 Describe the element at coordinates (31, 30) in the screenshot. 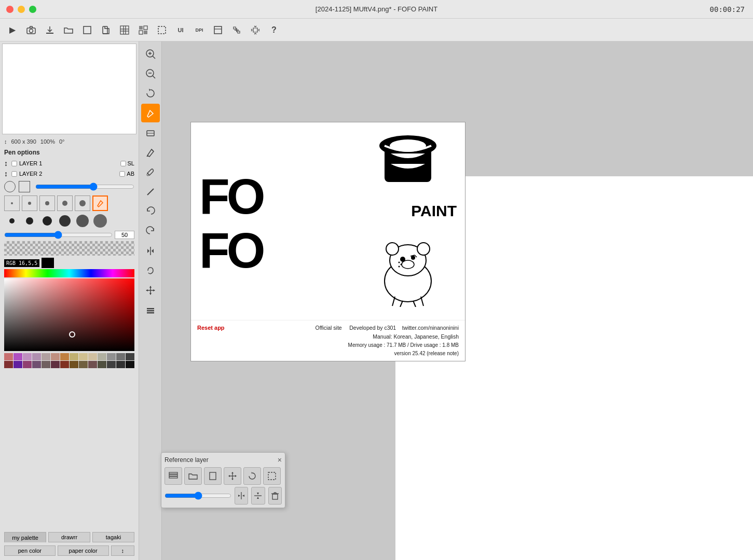

I see `camera-button` at that location.